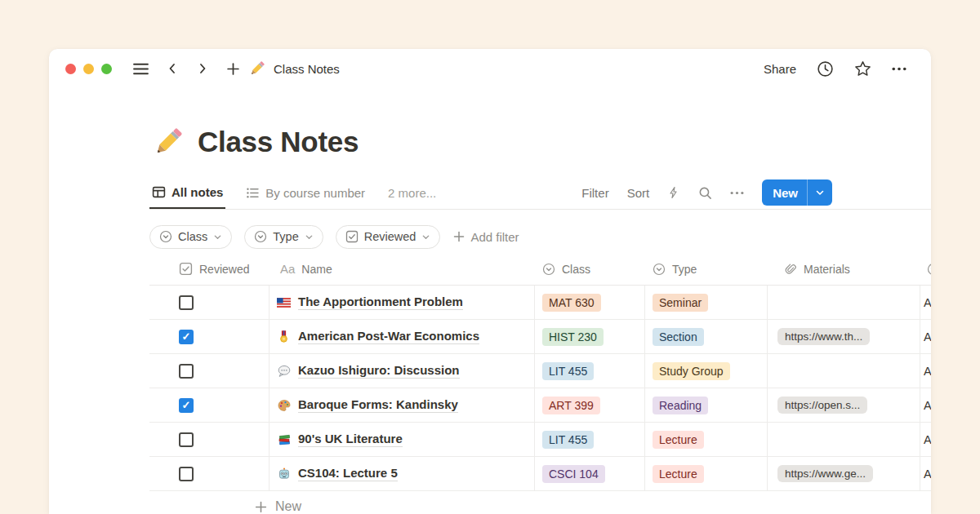 The image size is (980, 514). What do you see at coordinates (590, 302) in the screenshot?
I see `class-cell: MAT 630` at bounding box center [590, 302].